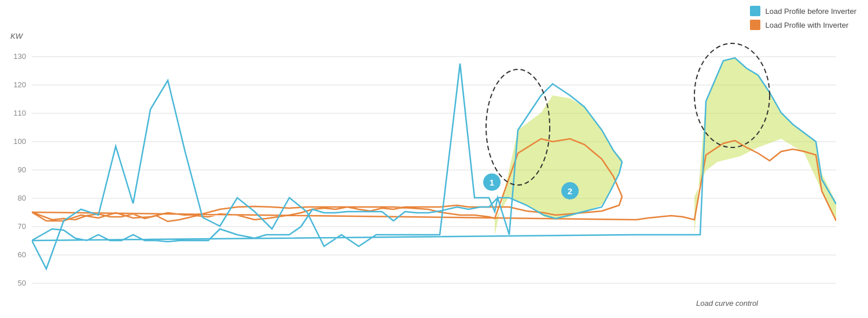  I want to click on svg-text: 100, so click(20, 141).